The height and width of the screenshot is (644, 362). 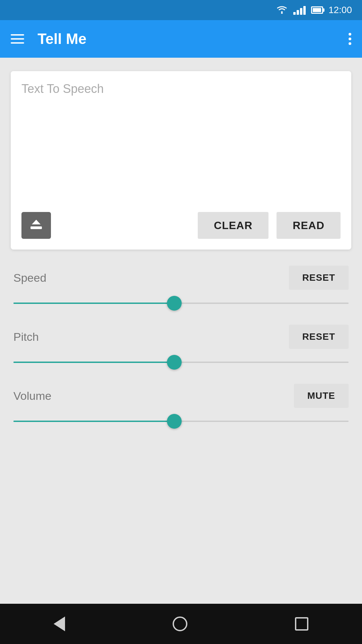 I want to click on speed-label: Speed, so click(x=30, y=278).